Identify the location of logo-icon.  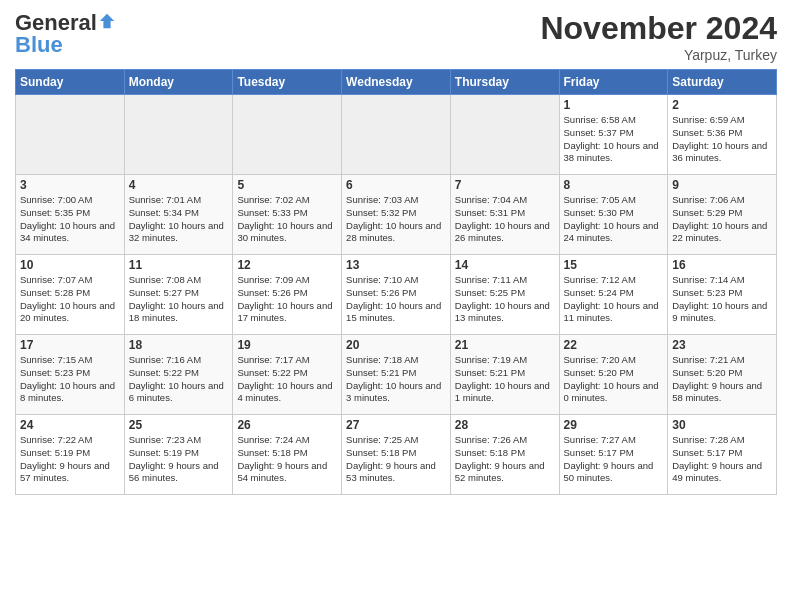
(107, 21).